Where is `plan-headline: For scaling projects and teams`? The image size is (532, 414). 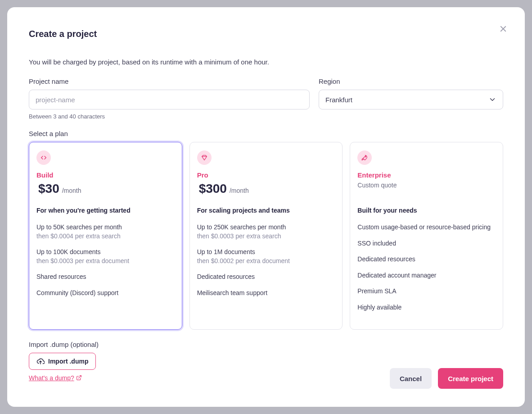 plan-headline: For scaling projects and teams is located at coordinates (266, 210).